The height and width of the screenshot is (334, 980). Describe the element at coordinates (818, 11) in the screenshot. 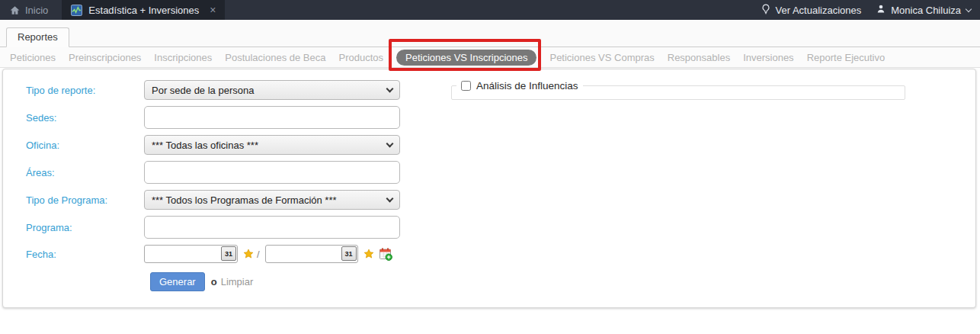

I see `view-updates-label: Ver Actualizaciones` at that location.